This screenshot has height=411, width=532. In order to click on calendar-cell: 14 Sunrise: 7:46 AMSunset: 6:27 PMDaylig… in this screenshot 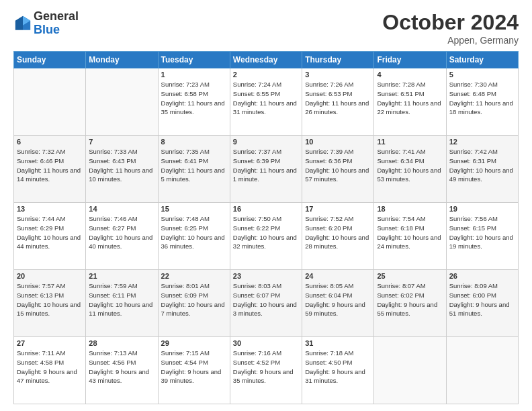, I will do `click(122, 236)`.